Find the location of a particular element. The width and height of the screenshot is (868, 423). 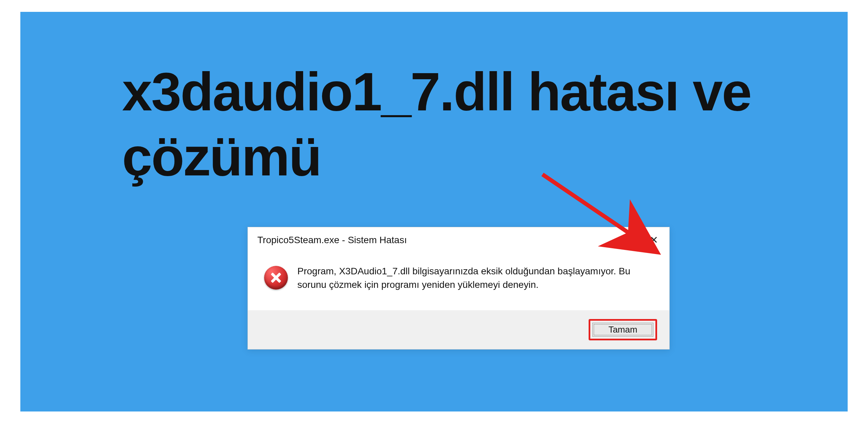

dialog-message: Program, X3DAudio1_7.dll bilgisayarınızd… is located at coordinates (470, 278).